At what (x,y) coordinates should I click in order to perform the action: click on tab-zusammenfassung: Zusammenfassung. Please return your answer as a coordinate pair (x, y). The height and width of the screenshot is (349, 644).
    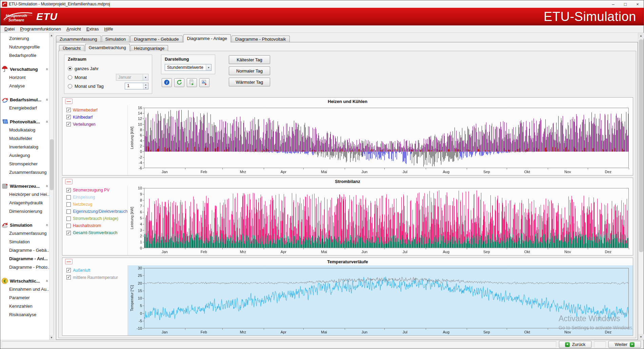
    Looking at the image, I should click on (79, 39).